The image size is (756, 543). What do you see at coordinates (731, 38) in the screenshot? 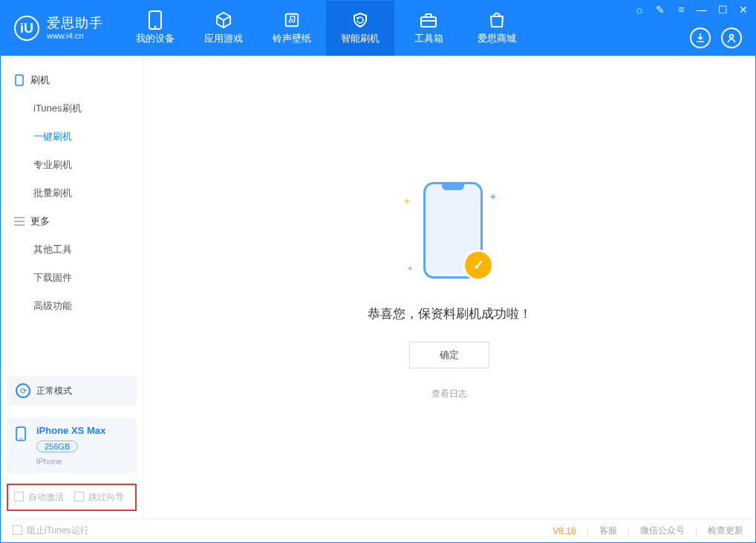
I see `user-button` at bounding box center [731, 38].